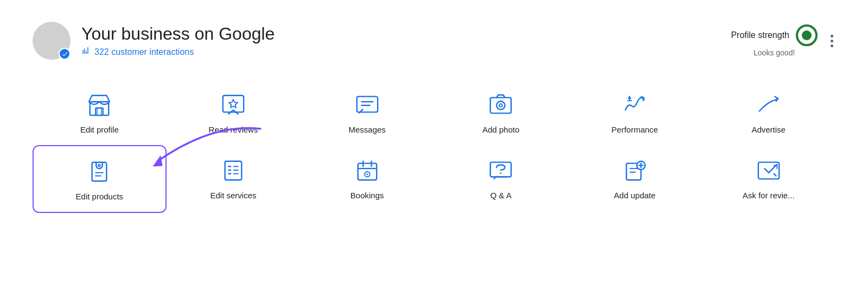  What do you see at coordinates (635, 179) in the screenshot?
I see `grid-item-add-update: Add update` at bounding box center [635, 179].